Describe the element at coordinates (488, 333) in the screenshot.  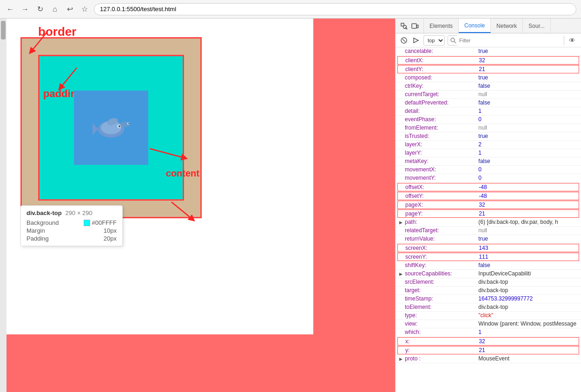
I see `console-row: which: 1` at that location.